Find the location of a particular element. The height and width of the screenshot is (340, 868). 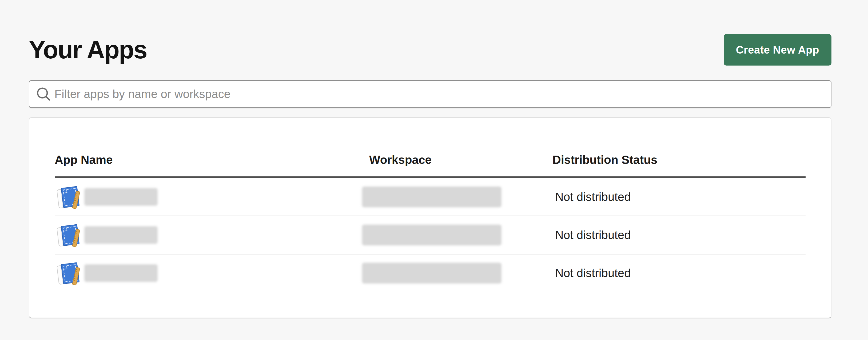

page-header: Your Apps Create New App is located at coordinates (430, 50).